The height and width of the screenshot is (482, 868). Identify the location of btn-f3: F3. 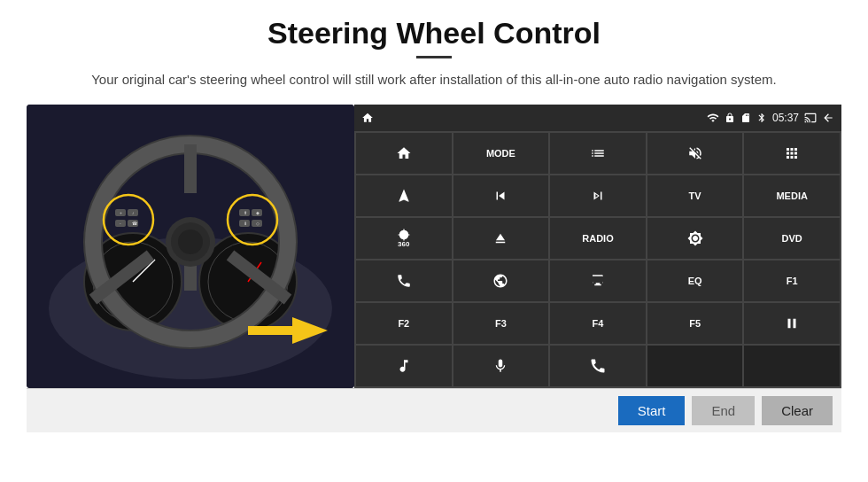
(501, 323).